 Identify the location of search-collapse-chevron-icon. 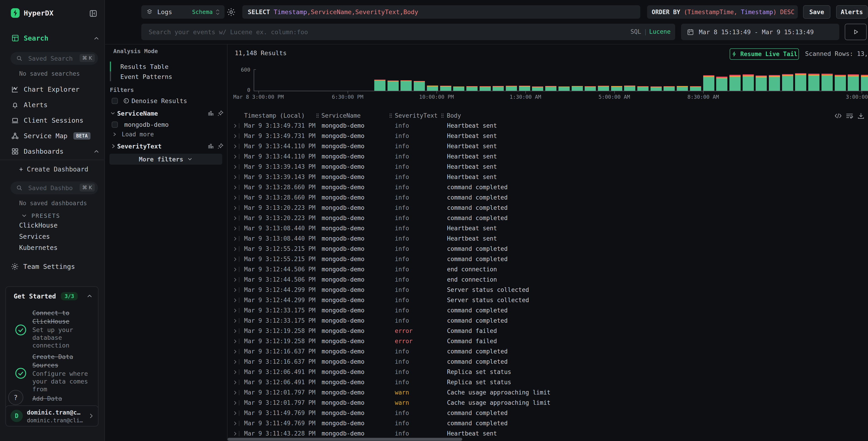
(96, 38).